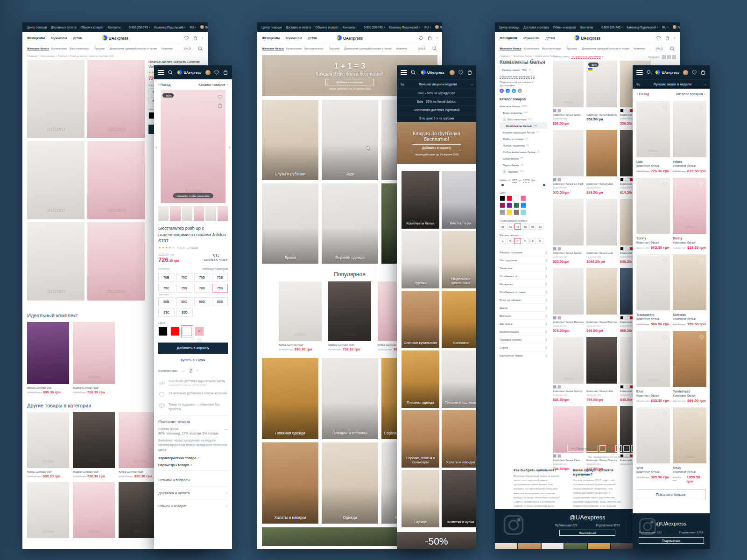  I want to click on product-card: Комплект белья Lida1920.30 грн799.50грн, so click(602, 370).